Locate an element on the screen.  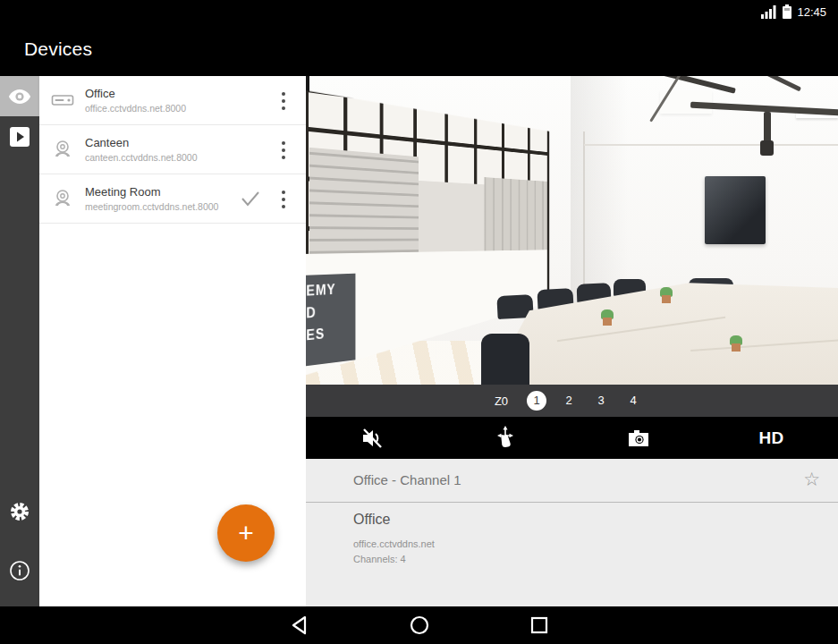
channel-bar: Z0 1 2 3 4 is located at coordinates (572, 401).